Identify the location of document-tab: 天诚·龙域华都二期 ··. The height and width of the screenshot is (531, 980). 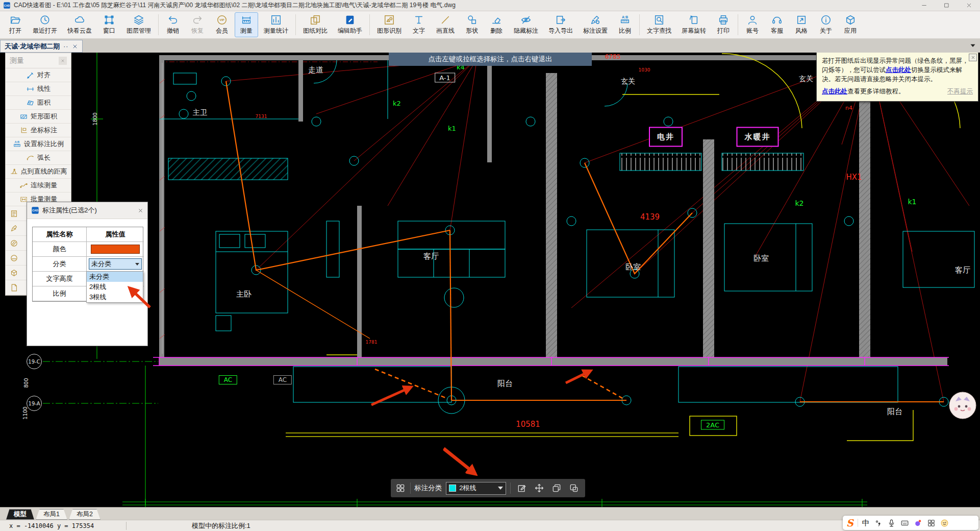
(41, 46).